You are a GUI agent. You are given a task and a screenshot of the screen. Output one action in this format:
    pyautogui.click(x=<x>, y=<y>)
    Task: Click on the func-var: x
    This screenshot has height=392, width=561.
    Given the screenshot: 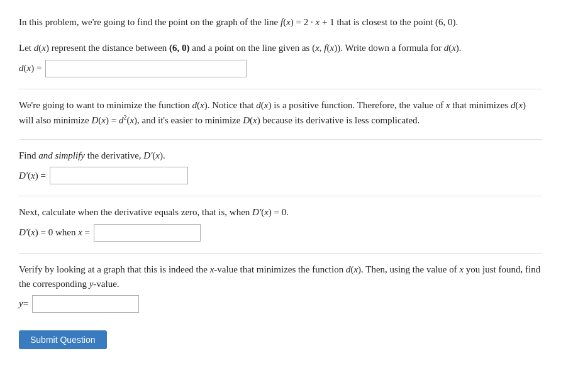 What is the action you would take?
    pyautogui.click(x=288, y=22)
    